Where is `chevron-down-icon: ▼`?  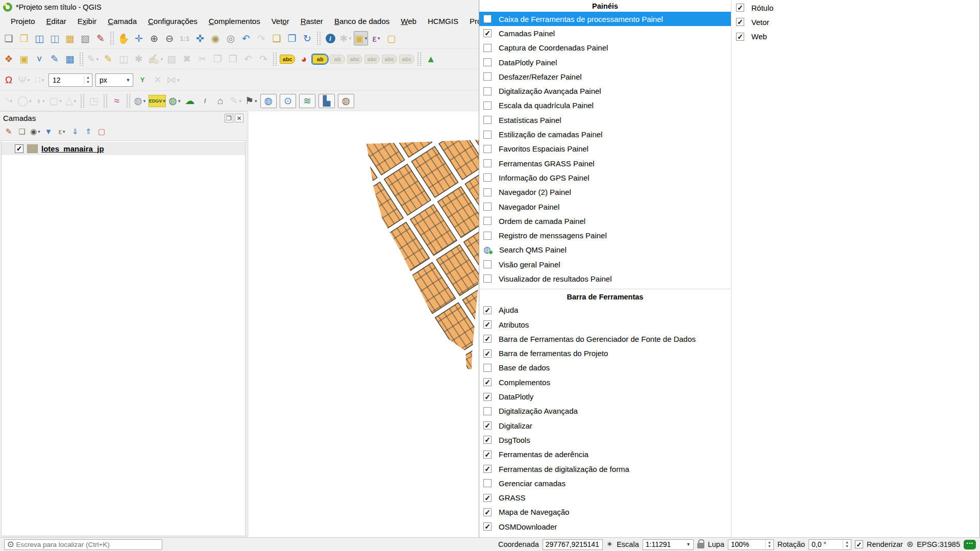 chevron-down-icon: ▼ is located at coordinates (689, 544).